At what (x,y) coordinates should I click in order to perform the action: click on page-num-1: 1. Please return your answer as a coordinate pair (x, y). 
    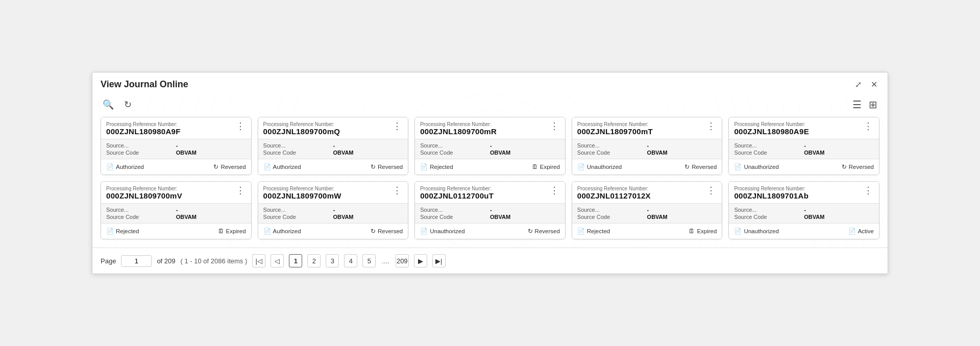
    Looking at the image, I should click on (296, 261).